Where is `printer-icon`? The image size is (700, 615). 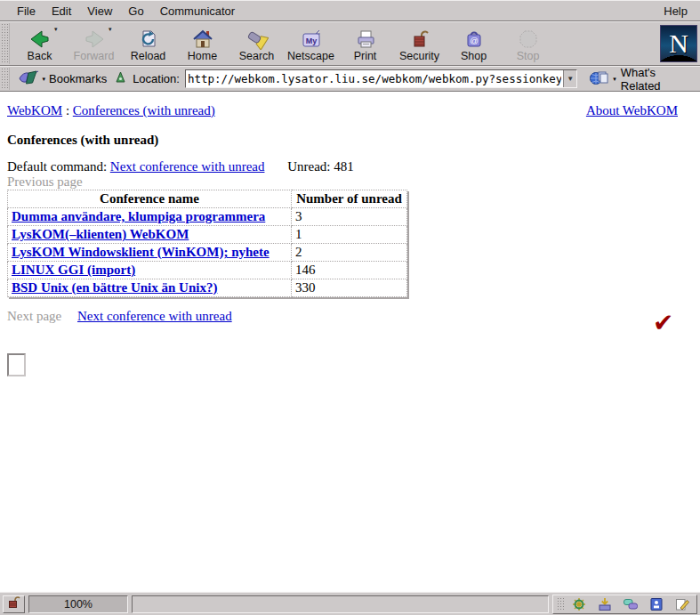
printer-icon is located at coordinates (366, 37).